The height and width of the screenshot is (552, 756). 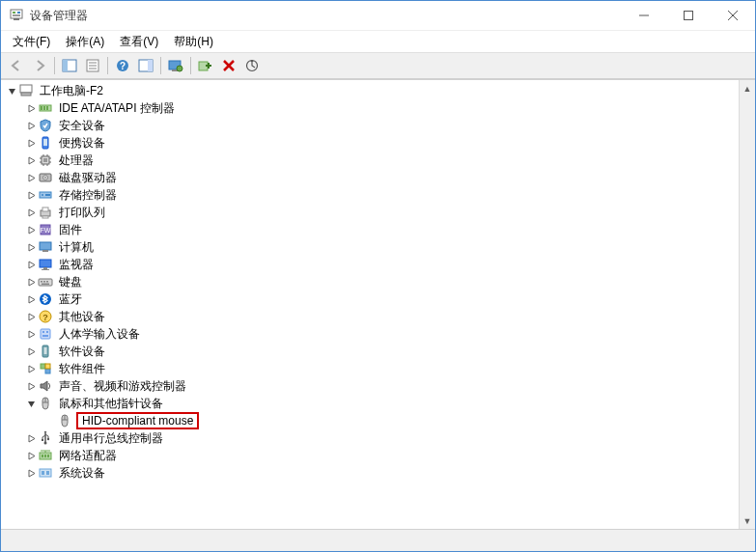 I want to click on tree-category-1: 安全设备, so click(x=370, y=125).